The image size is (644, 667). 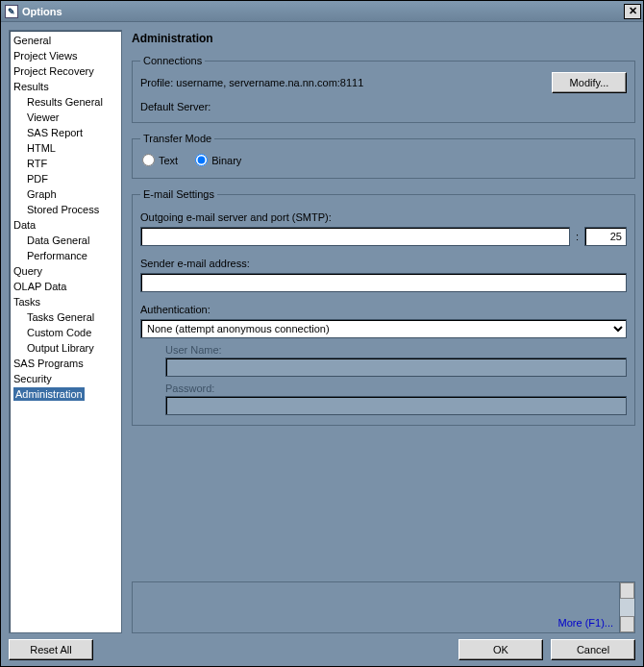 I want to click on sidebar-item-security: Security, so click(x=65, y=379).